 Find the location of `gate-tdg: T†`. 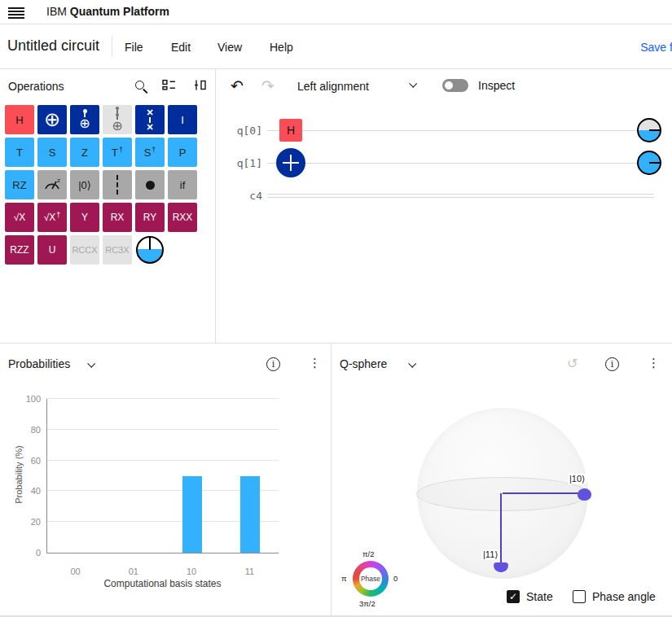

gate-tdg: T† is located at coordinates (117, 152).